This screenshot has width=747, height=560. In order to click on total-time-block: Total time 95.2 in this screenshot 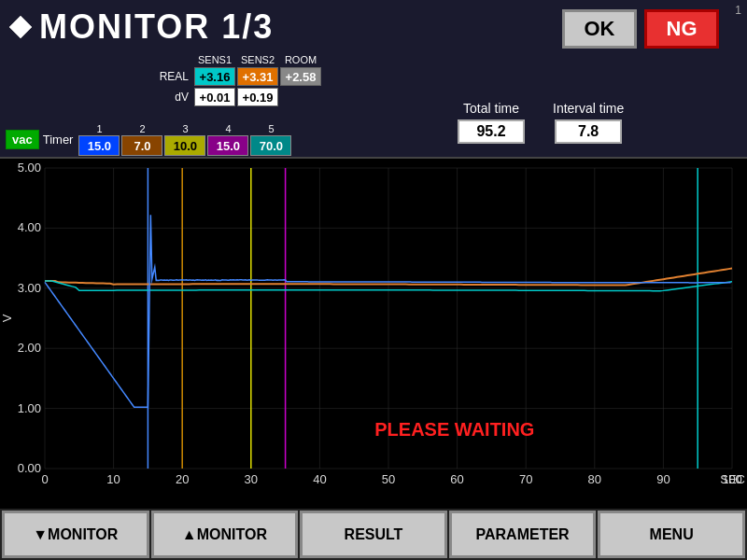, I will do `click(491, 122)`.